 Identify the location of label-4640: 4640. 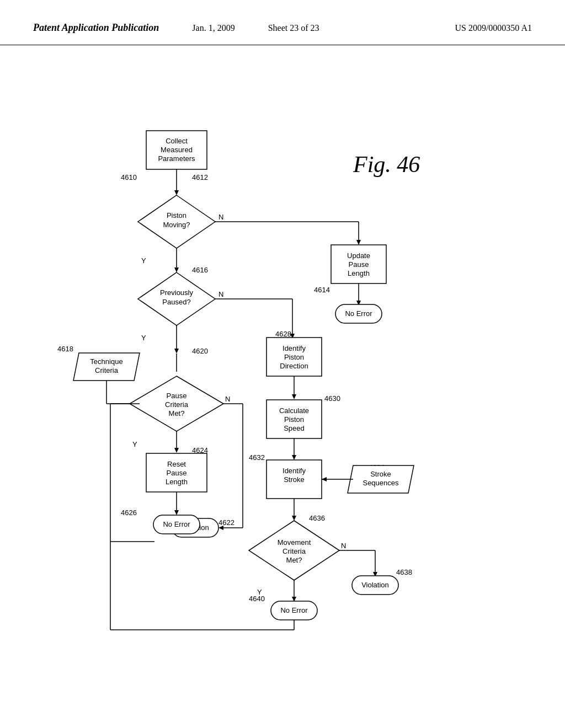
(257, 599).